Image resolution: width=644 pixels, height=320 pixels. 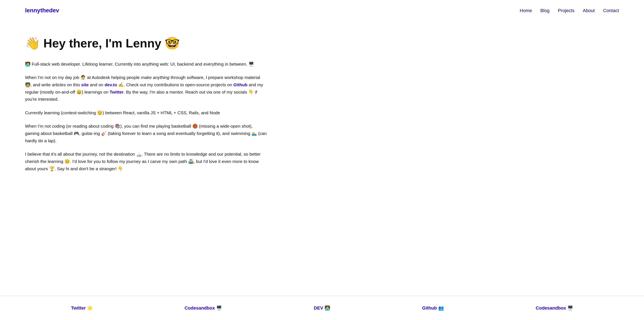 What do you see at coordinates (526, 11) in the screenshot?
I see `nav-home: Home` at bounding box center [526, 11].